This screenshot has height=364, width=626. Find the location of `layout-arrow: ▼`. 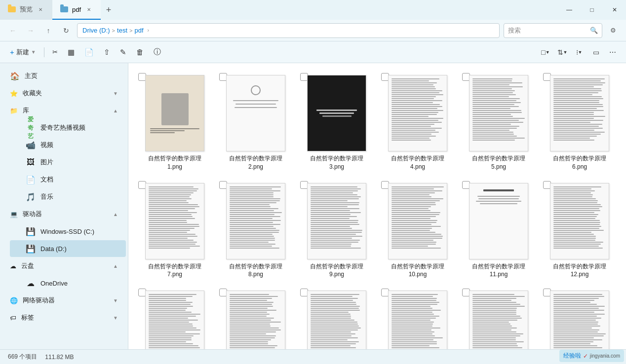

layout-arrow: ▼ is located at coordinates (581, 52).